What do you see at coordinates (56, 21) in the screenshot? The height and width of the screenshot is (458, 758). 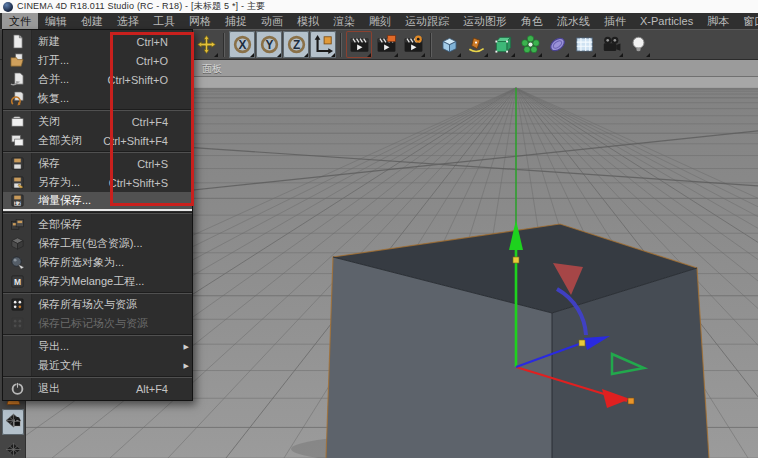 I see `menu-bar-item-1: 编辑` at bounding box center [56, 21].